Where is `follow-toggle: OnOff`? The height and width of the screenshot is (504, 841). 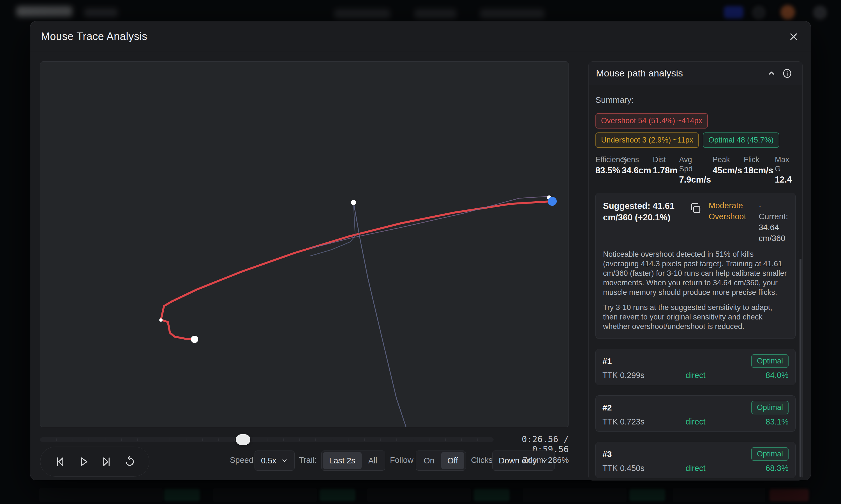
follow-toggle: OnOff is located at coordinates (441, 461).